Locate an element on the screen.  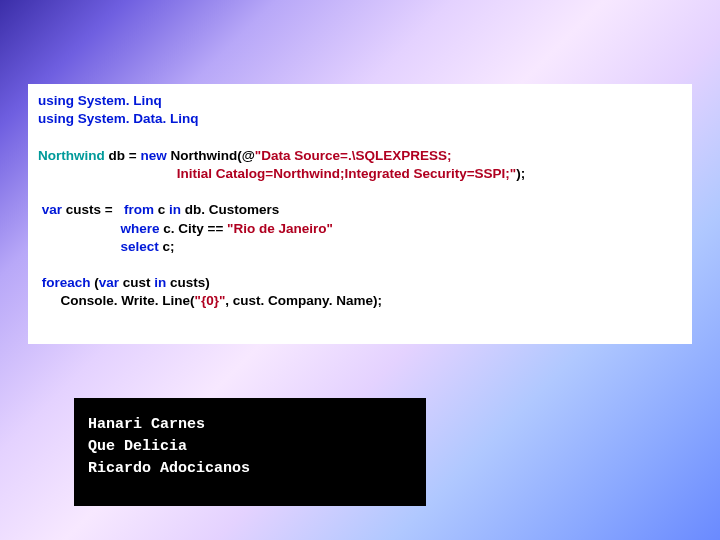
code-keyword: foreach is located at coordinates (64, 282).